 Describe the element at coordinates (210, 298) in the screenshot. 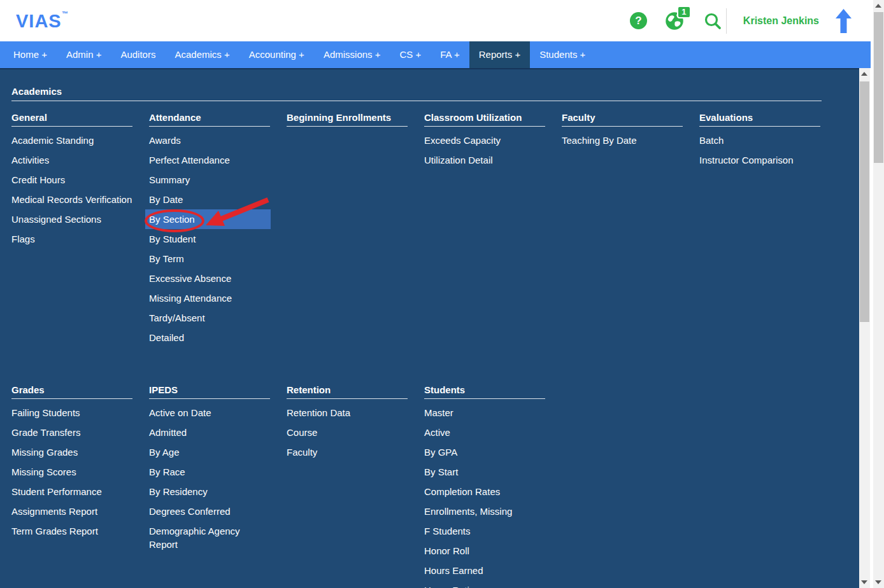

I see `menu-item-missing-attendance: Missing Attendance` at that location.